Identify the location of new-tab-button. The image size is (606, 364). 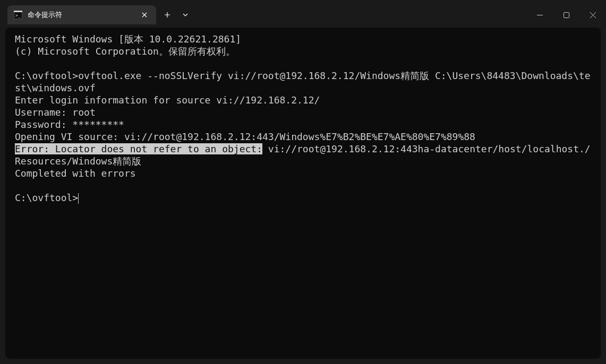
(167, 15).